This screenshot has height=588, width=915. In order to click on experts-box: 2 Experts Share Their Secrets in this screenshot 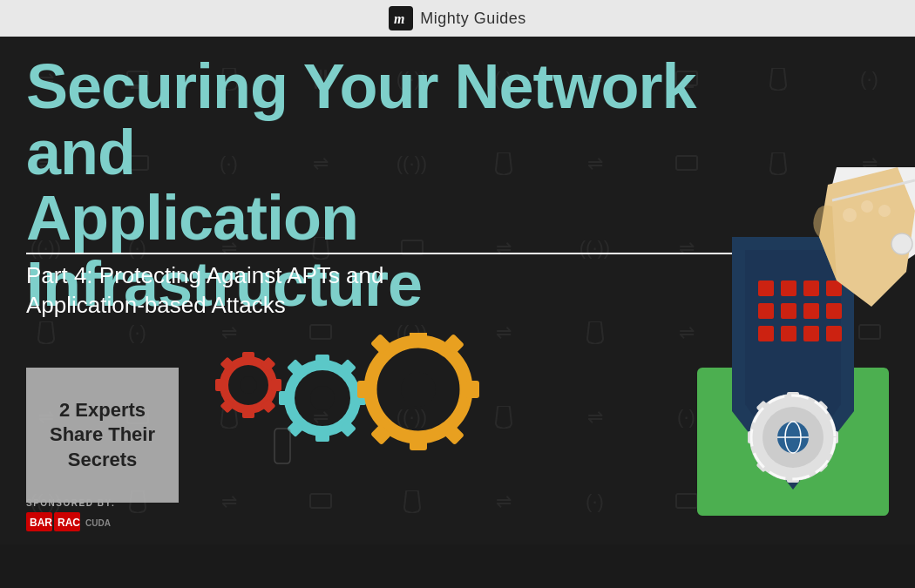, I will do `click(103, 436)`.